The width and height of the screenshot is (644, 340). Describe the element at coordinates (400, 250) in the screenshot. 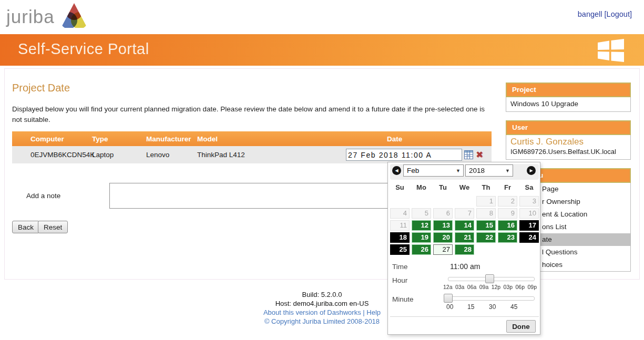

I see `calendar-day-25: 25` at that location.